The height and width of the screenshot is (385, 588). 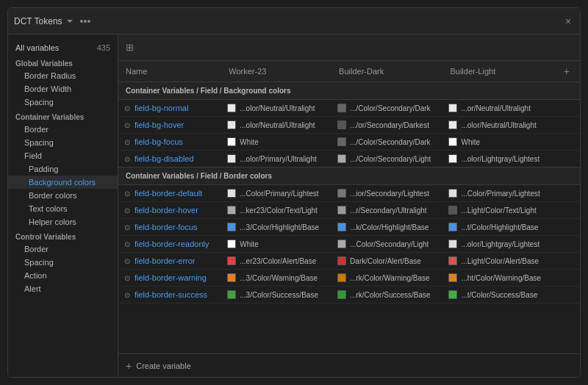 What do you see at coordinates (387, 143) in the screenshot?
I see `builder-dark-cell: .../Color/Secondary/Dark` at bounding box center [387, 143].